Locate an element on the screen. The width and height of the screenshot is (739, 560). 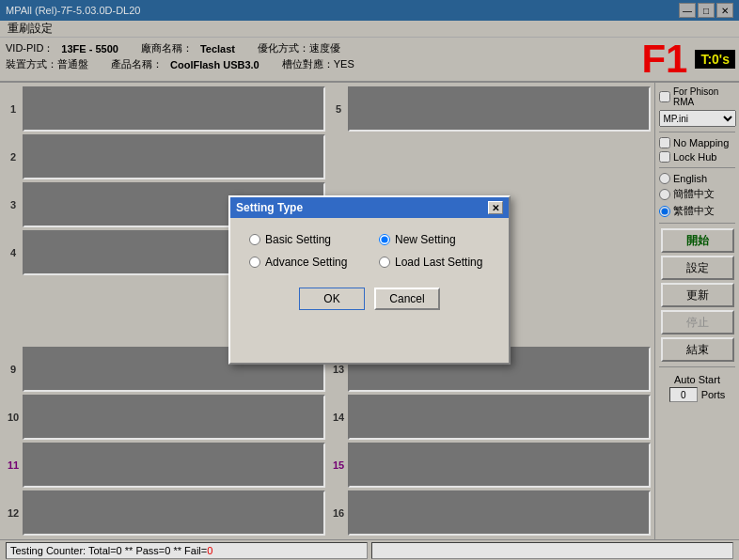
cancel-button: Cancel is located at coordinates (407, 299).